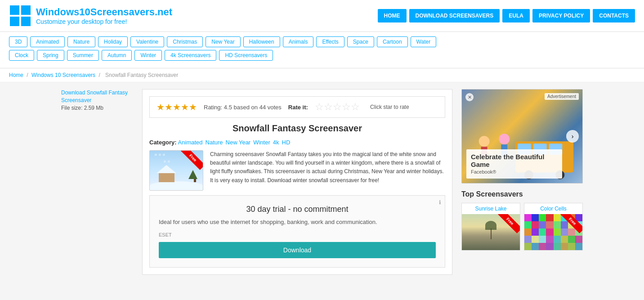 Image resolution: width=644 pixels, height=300 pixels. What do you see at coordinates (322, 50) in the screenshot?
I see `categories: 3DAnimatedNatureHolidayValentineChristma…` at bounding box center [322, 50].